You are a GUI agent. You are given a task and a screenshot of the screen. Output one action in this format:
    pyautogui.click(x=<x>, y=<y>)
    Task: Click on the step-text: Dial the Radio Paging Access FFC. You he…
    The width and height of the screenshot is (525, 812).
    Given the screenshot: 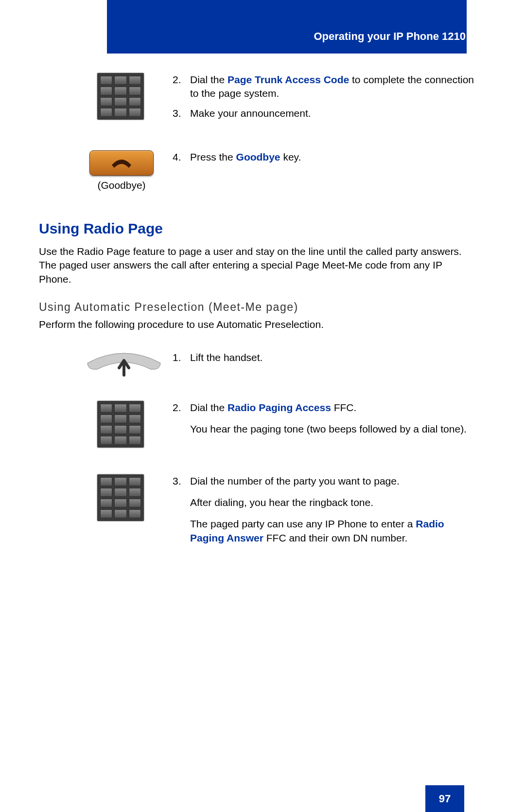 What is the action you would take?
    pyautogui.click(x=333, y=418)
    